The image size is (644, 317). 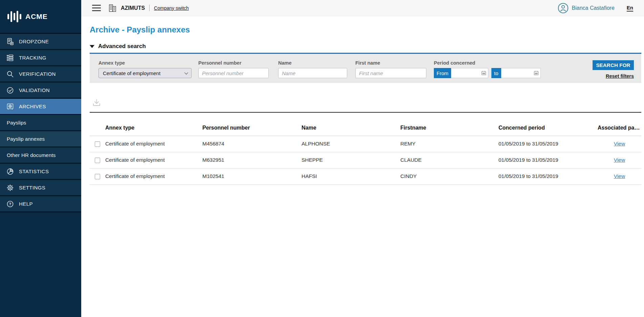 What do you see at coordinates (34, 171) in the screenshot?
I see `sidebar-item-label: STATISTICS` at bounding box center [34, 171].